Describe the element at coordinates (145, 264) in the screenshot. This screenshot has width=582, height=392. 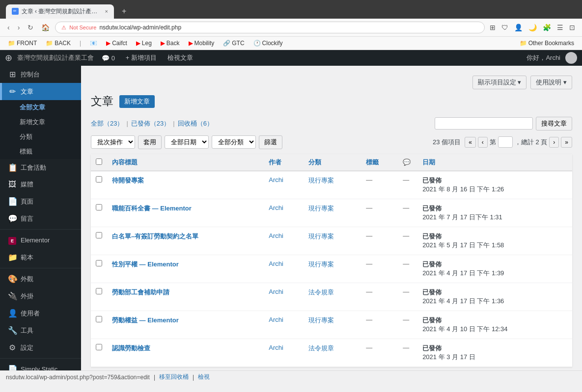
I see `post-title-link: 性別平權 — Elementor` at that location.